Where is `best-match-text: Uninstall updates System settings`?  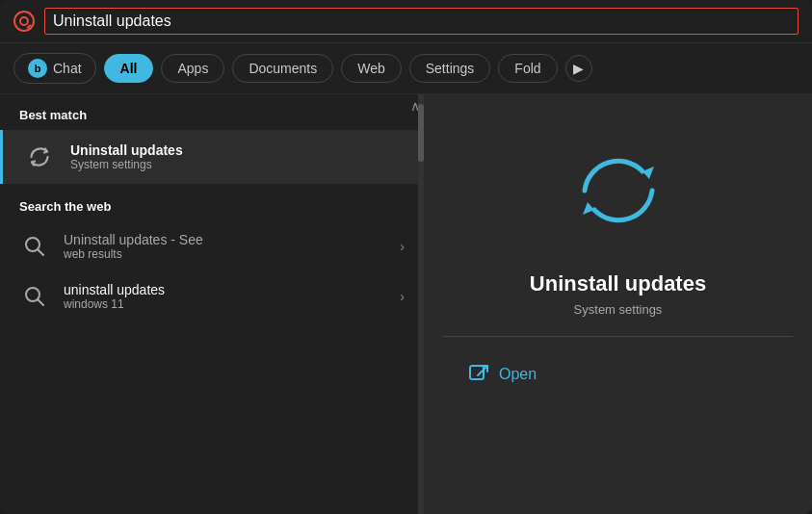
best-match-text: Uninstall updates System settings is located at coordinates (127, 157).